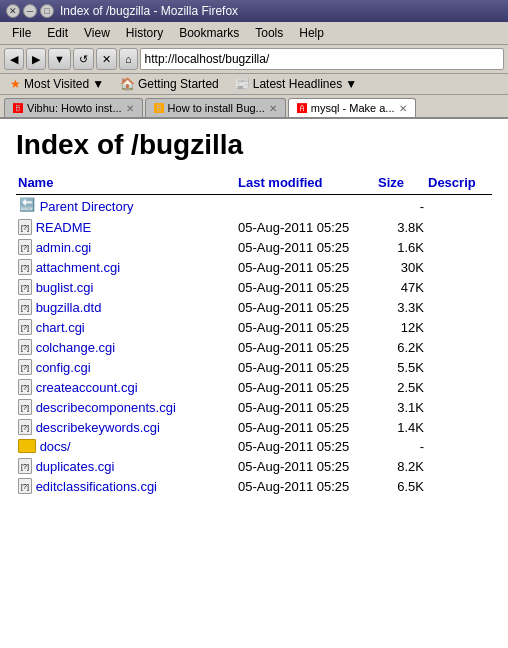  What do you see at coordinates (391, 182) in the screenshot?
I see `sort-size-link: Size` at bounding box center [391, 182].